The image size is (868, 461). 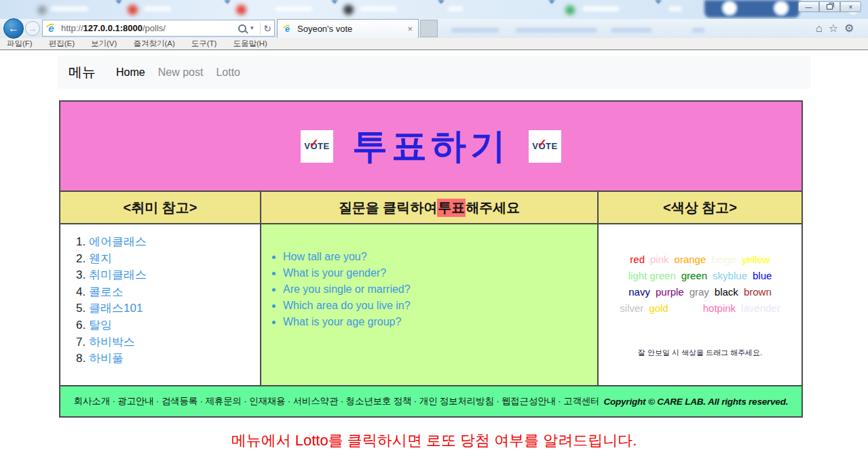 I want to click on hobby-link: 클래스101, so click(x=115, y=308).